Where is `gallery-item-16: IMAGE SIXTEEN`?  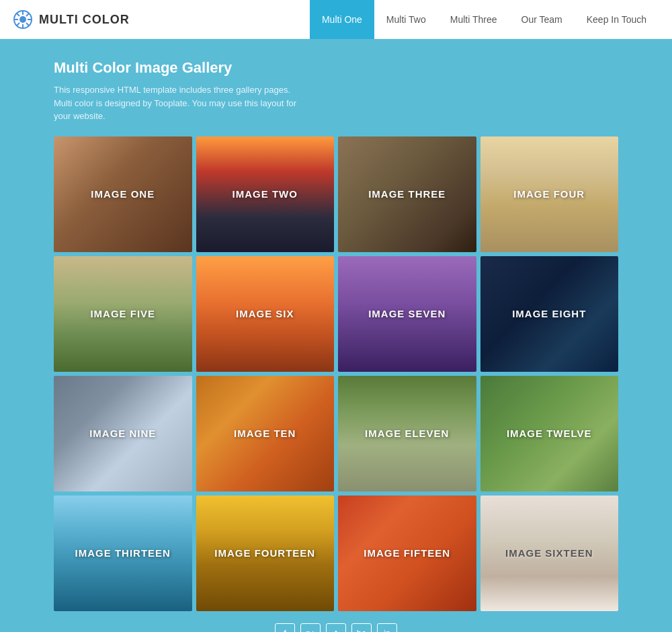 gallery-item-16: IMAGE SIXTEEN is located at coordinates (550, 553).